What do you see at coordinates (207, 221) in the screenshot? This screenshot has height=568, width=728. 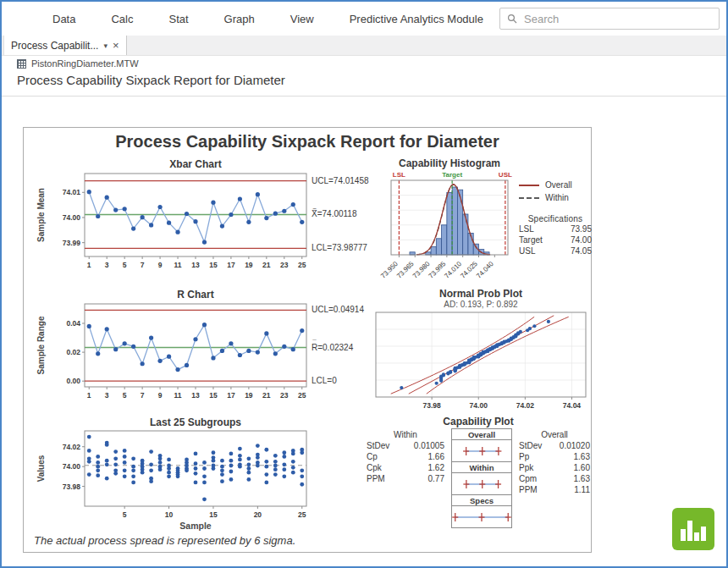 I see `xbar-svg: Xbar ChartSample Mean73.9974.0074.011357…` at bounding box center [207, 221].